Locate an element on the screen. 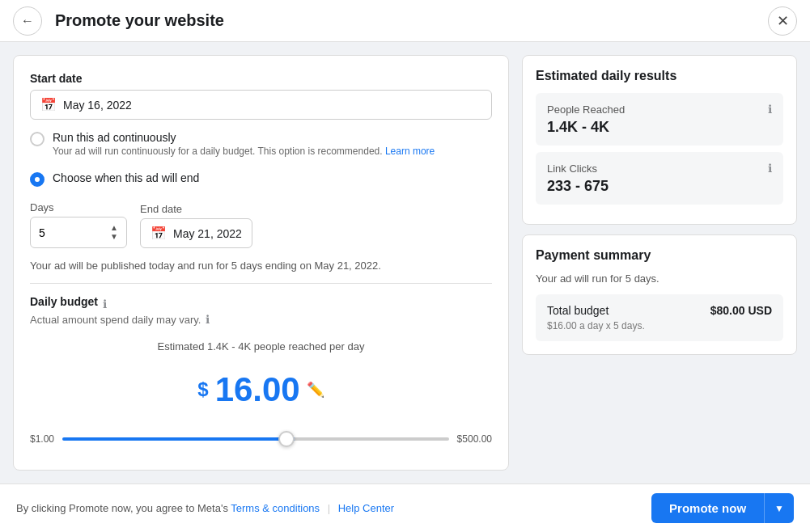  total-budget-label: Total budget is located at coordinates (578, 310).